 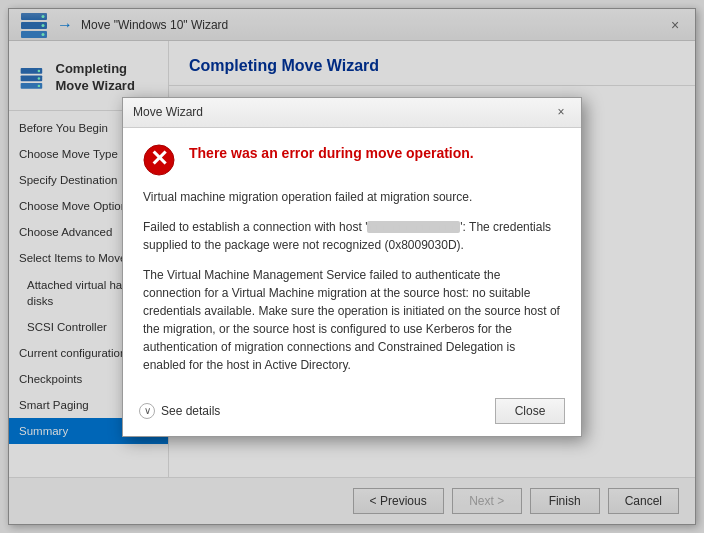 What do you see at coordinates (414, 227) in the screenshot?
I see `redacted-ip: ■■■ ■■■ ■■■ ■■■` at bounding box center [414, 227].